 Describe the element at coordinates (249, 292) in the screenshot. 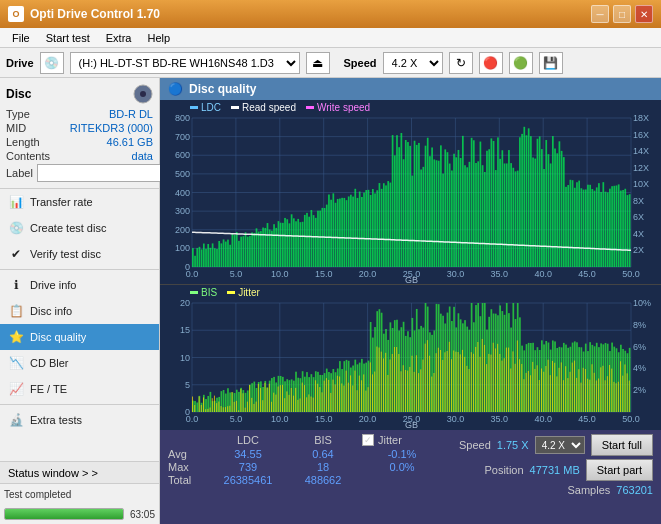

I see `jitter-legend-label: Jitter` at that location.